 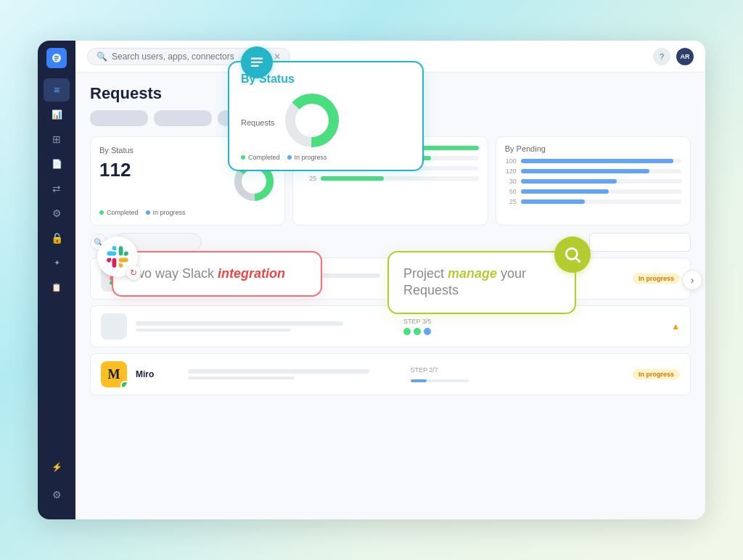 What do you see at coordinates (440, 381) in the screenshot?
I see `miro-step-progress` at bounding box center [440, 381].